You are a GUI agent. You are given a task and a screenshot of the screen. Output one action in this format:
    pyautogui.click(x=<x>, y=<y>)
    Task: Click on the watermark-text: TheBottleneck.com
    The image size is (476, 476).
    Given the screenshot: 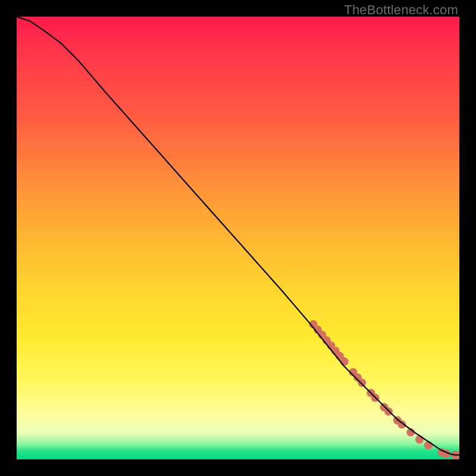 What is the action you would take?
    pyautogui.click(x=401, y=10)
    